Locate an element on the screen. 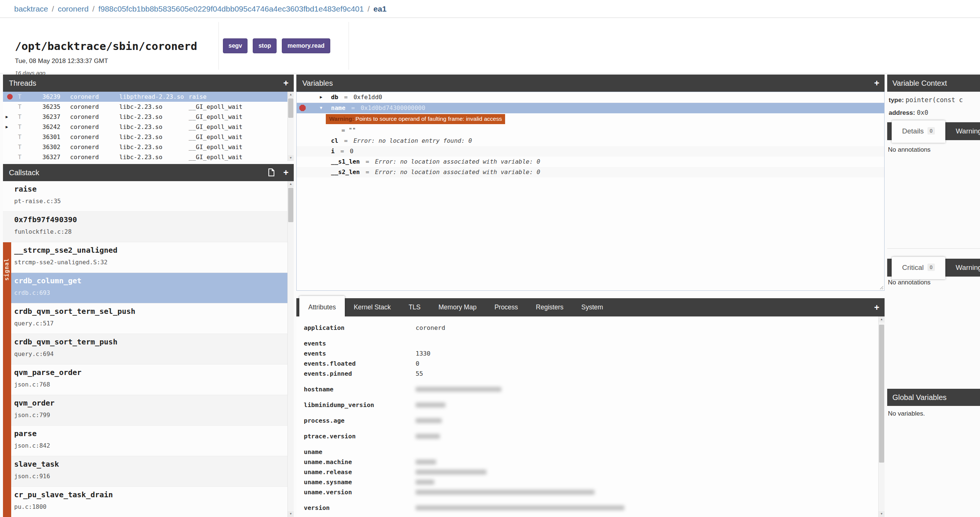  header-divider is located at coordinates (348, 46).